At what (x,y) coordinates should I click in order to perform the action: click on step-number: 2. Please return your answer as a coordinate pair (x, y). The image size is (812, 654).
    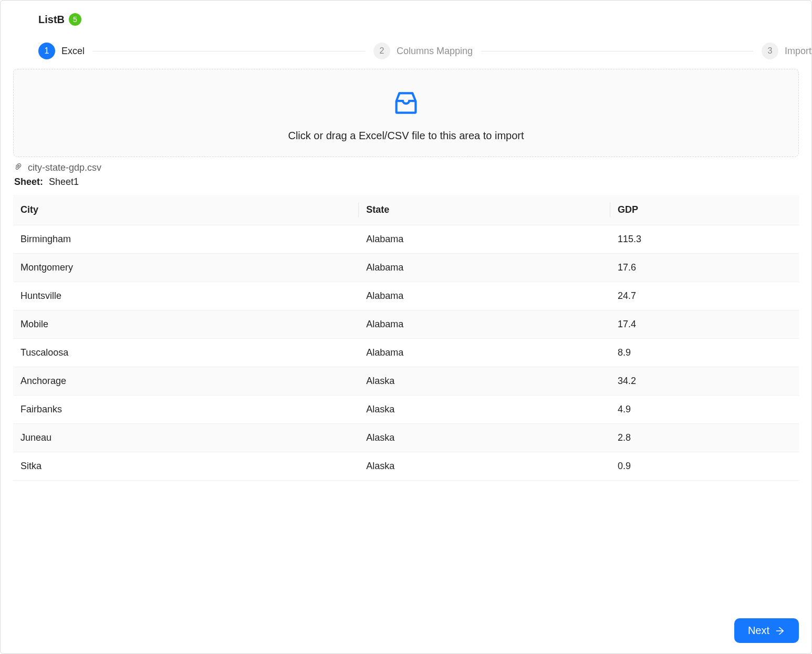
    Looking at the image, I should click on (382, 51).